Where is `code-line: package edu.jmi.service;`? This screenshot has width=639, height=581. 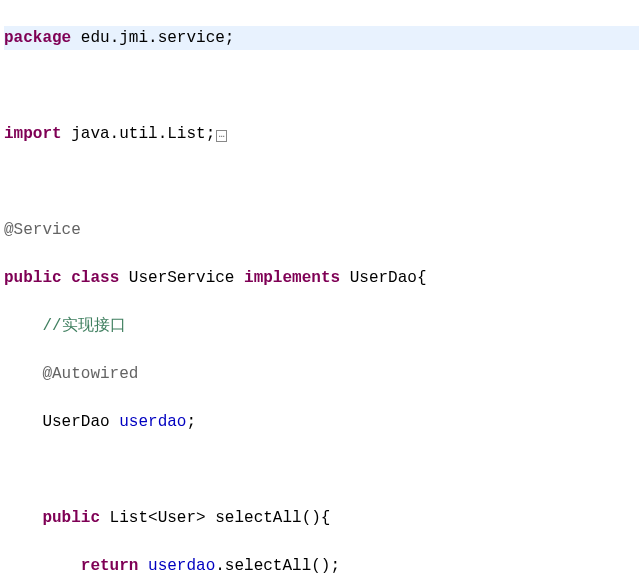
code-line: package edu.jmi.service; is located at coordinates (322, 38).